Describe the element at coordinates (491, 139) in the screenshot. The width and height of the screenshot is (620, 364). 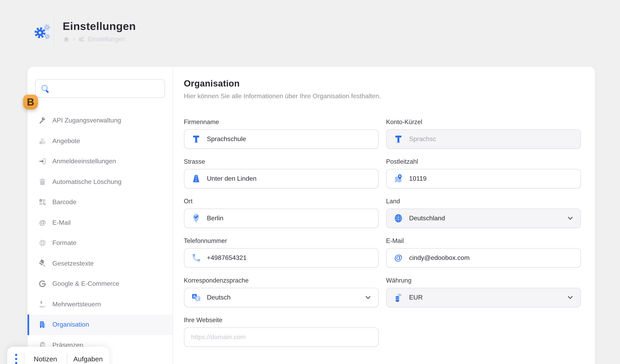
I see `konto-kuerzel-input` at that location.